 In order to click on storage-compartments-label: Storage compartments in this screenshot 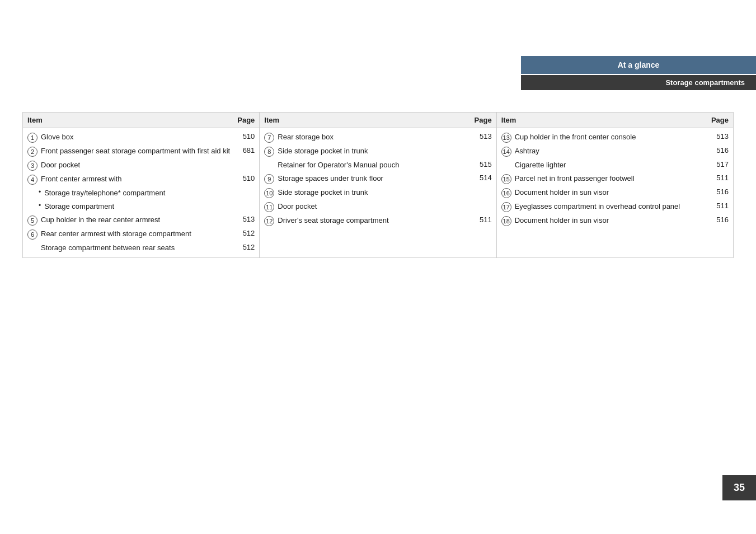, I will do `click(705, 83)`.